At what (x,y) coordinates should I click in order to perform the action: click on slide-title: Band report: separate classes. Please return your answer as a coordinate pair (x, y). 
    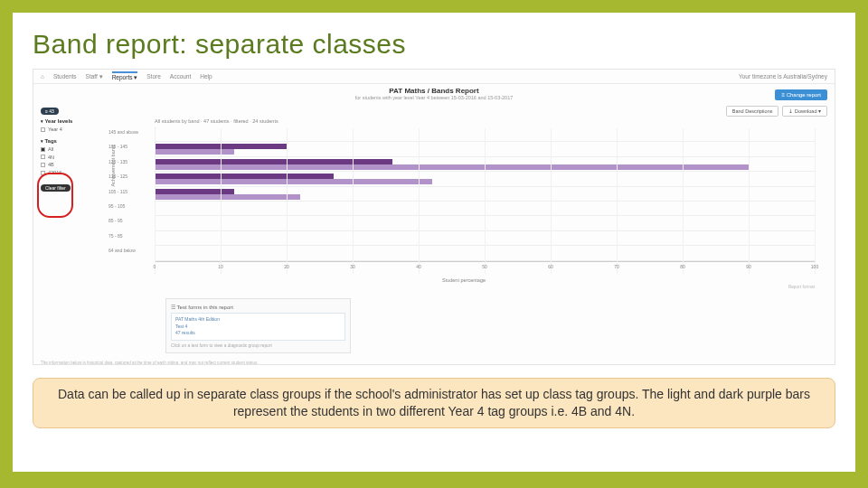
    Looking at the image, I should click on (434, 44).